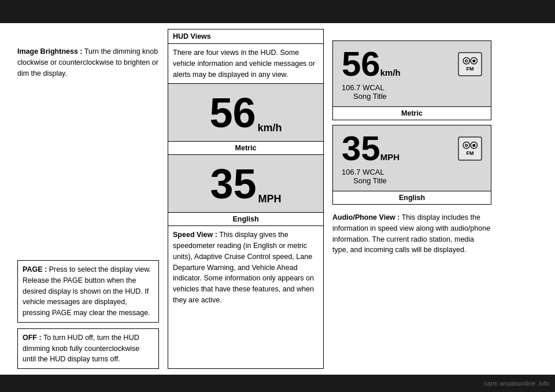 The height and width of the screenshot is (392, 555). Describe the element at coordinates (412, 74) in the screenshot. I see `right-hud-metric-display: 56km/h ⦾⦿ FM 106.7 WCAL Song Title` at that location.